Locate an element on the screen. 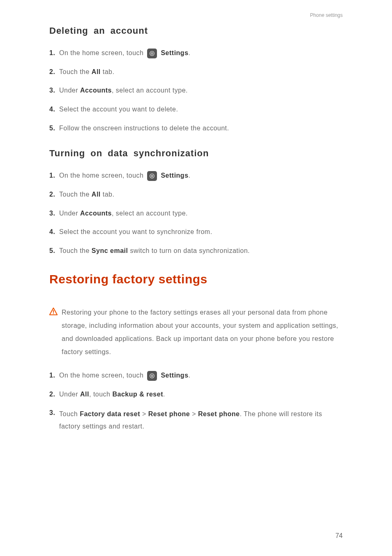 This screenshot has width=392, height=556. step-1-1: 1. On the home screen, touch Settings. is located at coordinates (196, 53).